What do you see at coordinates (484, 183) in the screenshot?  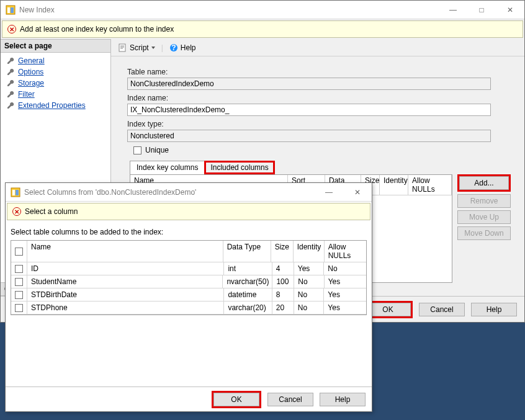 I see `add-button: Add...` at bounding box center [484, 183].